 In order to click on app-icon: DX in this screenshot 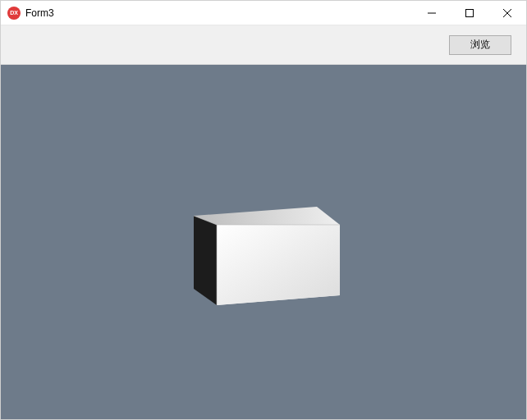, I will do `click(14, 13)`.